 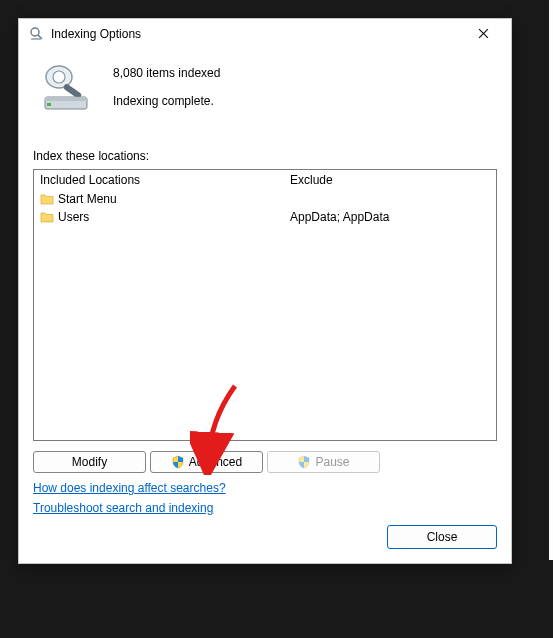 What do you see at coordinates (174, 199) in the screenshot?
I see `location-name: Start Menu` at bounding box center [174, 199].